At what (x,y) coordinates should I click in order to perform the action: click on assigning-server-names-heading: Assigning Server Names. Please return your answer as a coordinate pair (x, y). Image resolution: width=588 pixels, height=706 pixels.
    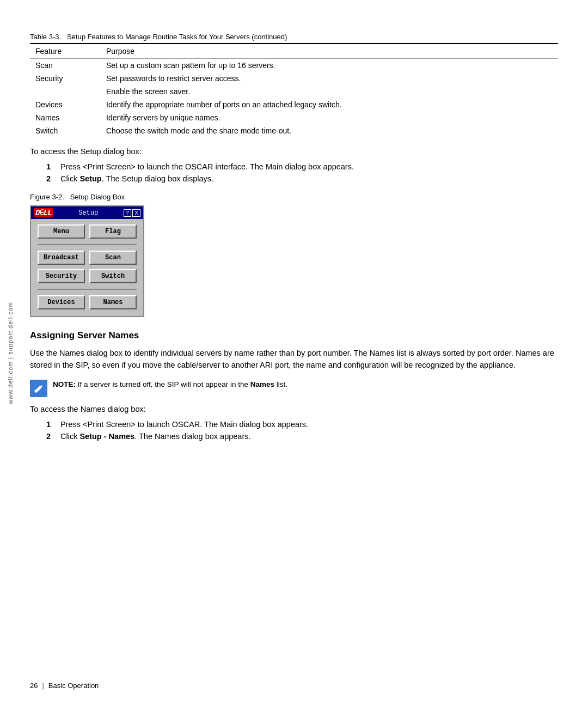
    Looking at the image, I should click on (294, 336).